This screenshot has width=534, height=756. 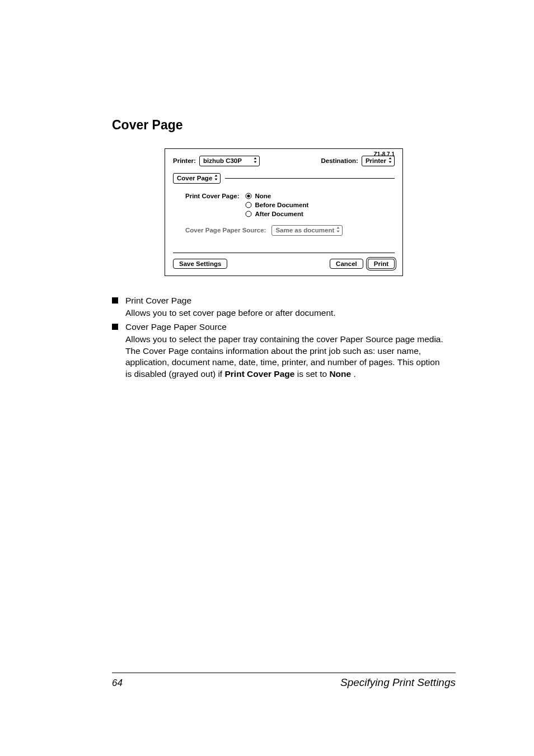 I want to click on footer-rule, so click(x=284, y=673).